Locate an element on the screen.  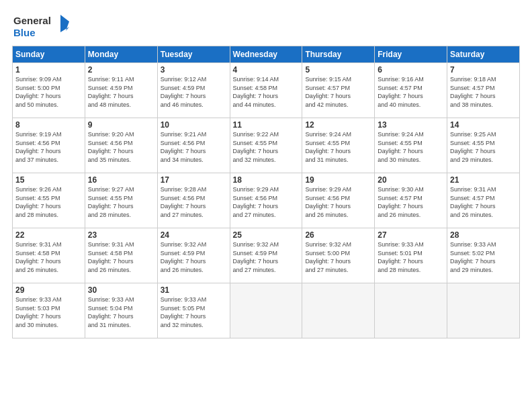
calendar-cell: 15Sunrise: 9:26 AM Sunset: 4:55 PM Dayli… is located at coordinates (49, 201).